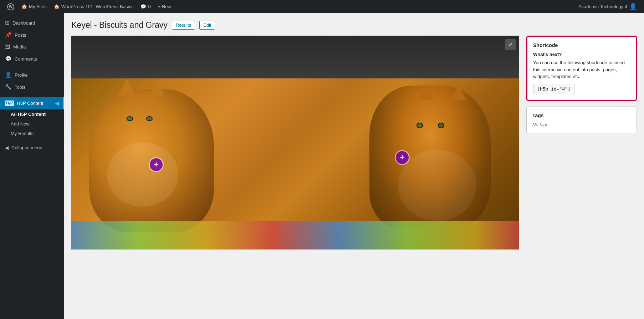 The height and width of the screenshot is (319, 644). Describe the element at coordinates (57, 6) in the screenshot. I see `site-icon: 🏠` at that location.